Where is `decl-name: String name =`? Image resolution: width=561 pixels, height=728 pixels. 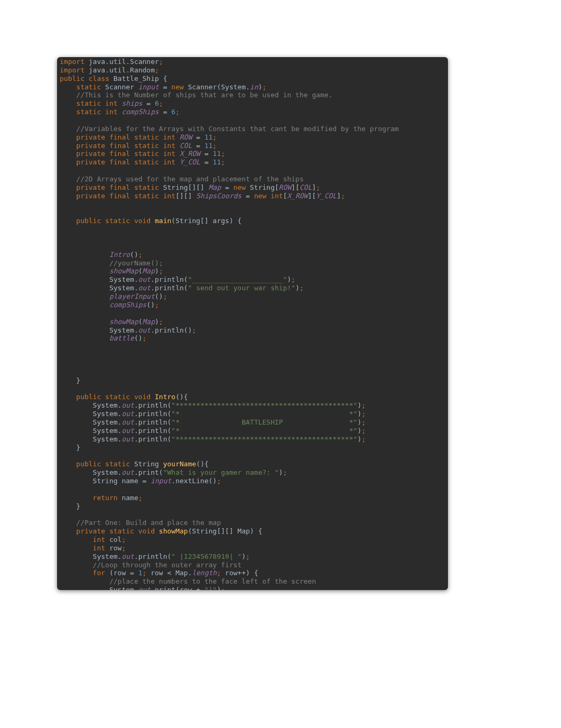
decl-name: String name = is located at coordinates (105, 481).